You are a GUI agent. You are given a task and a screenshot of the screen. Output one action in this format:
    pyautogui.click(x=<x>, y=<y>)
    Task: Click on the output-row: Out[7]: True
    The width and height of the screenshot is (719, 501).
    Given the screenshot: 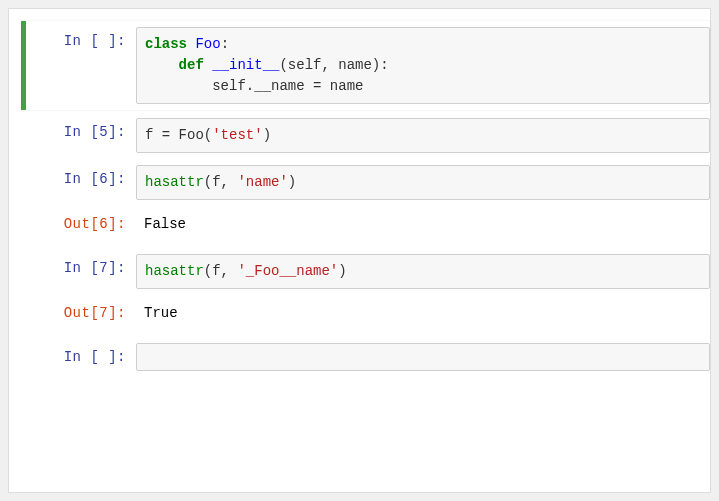 What is the action you would take?
    pyautogui.click(x=368, y=316)
    